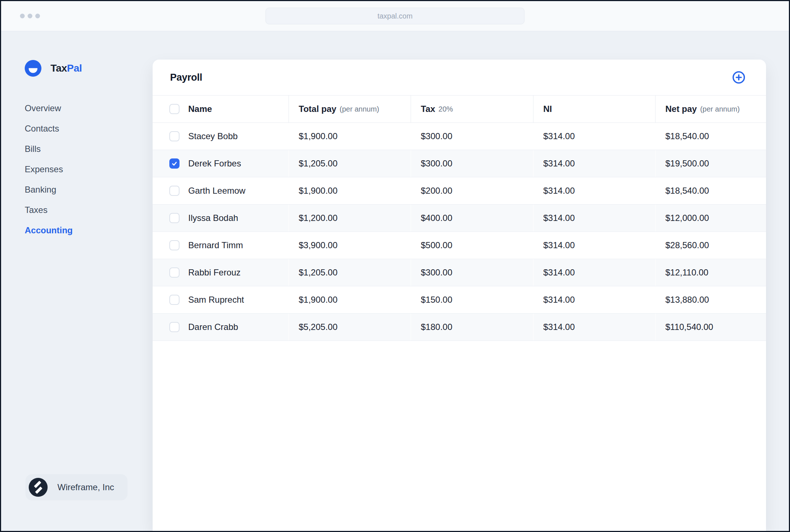 Image resolution: width=790 pixels, height=532 pixels. I want to click on column-header-ni: NI, so click(594, 109).